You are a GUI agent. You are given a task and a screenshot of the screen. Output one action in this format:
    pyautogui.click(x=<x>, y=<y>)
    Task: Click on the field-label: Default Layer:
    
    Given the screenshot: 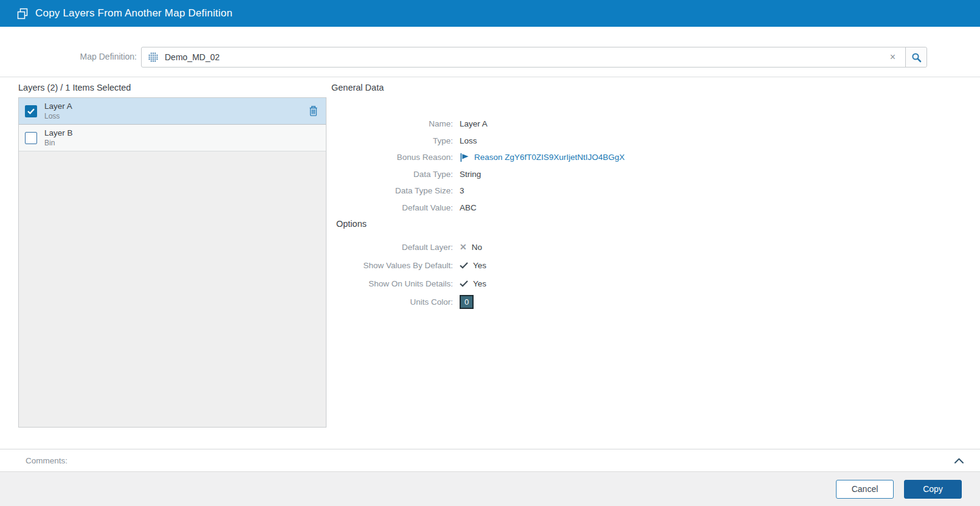 What is the action you would take?
    pyautogui.click(x=392, y=247)
    